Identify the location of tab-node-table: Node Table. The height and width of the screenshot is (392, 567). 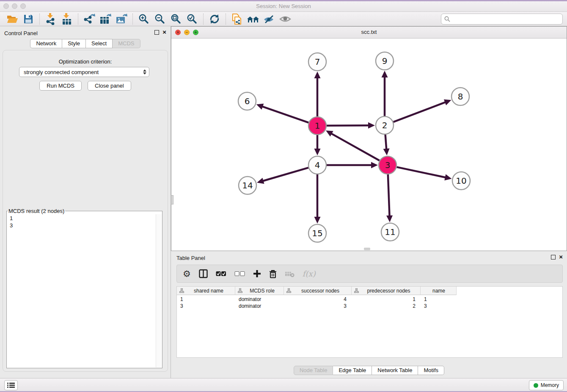
(314, 370).